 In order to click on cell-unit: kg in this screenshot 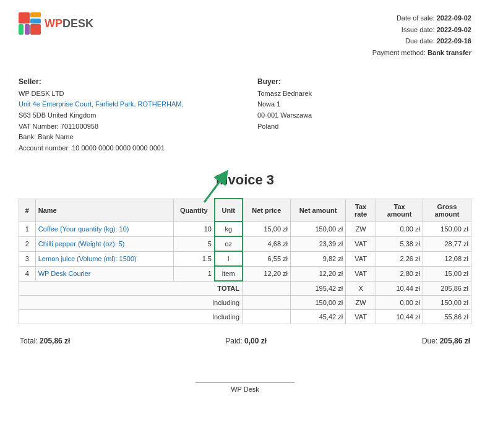, I will do `click(229, 229)`.